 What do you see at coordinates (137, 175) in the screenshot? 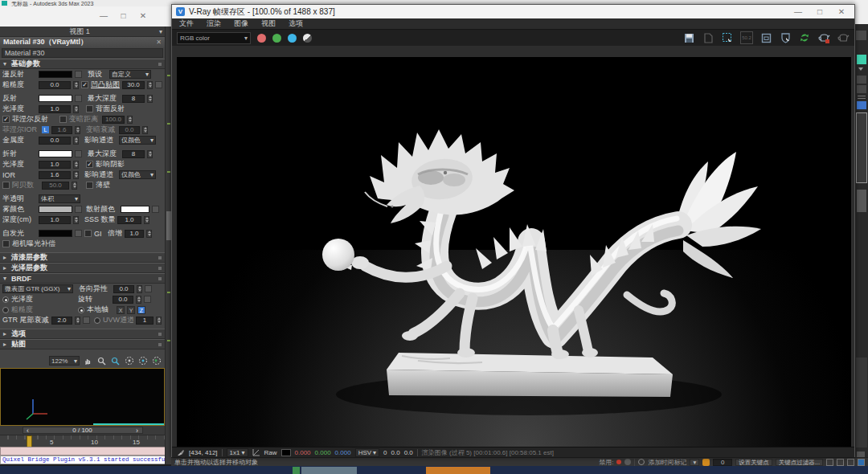
I see `refract-affect-dropdown: 仅颜色▾` at bounding box center [137, 175].